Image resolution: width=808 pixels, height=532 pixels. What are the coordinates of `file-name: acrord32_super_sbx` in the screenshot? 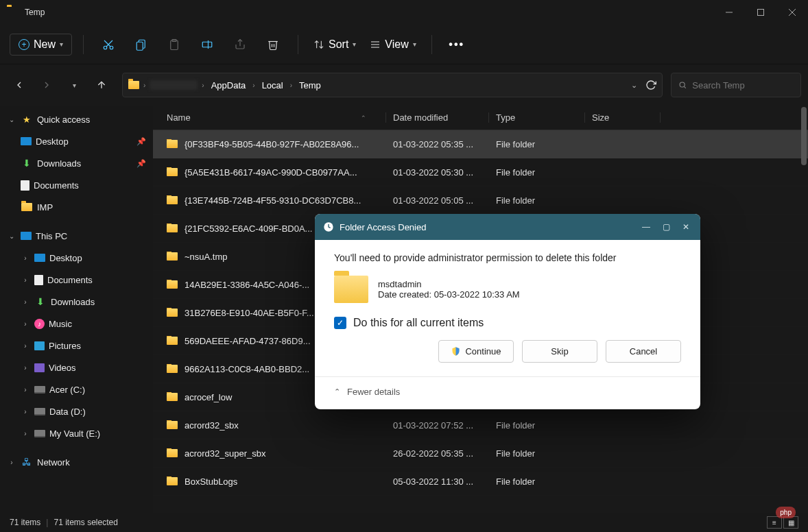 It's located at (225, 454).